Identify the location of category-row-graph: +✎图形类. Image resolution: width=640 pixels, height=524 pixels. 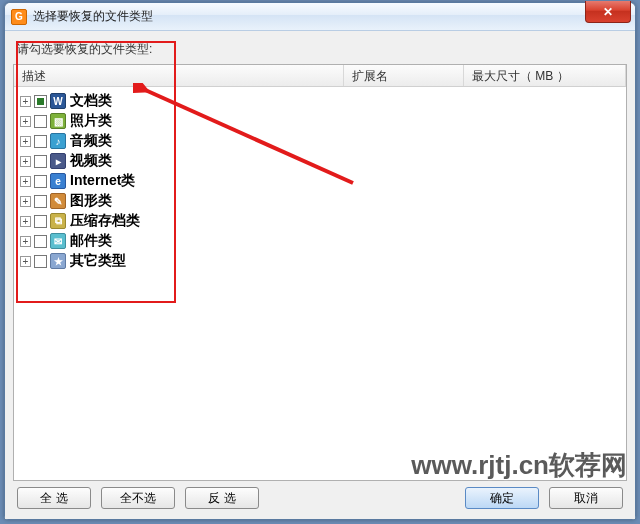
(320, 201).